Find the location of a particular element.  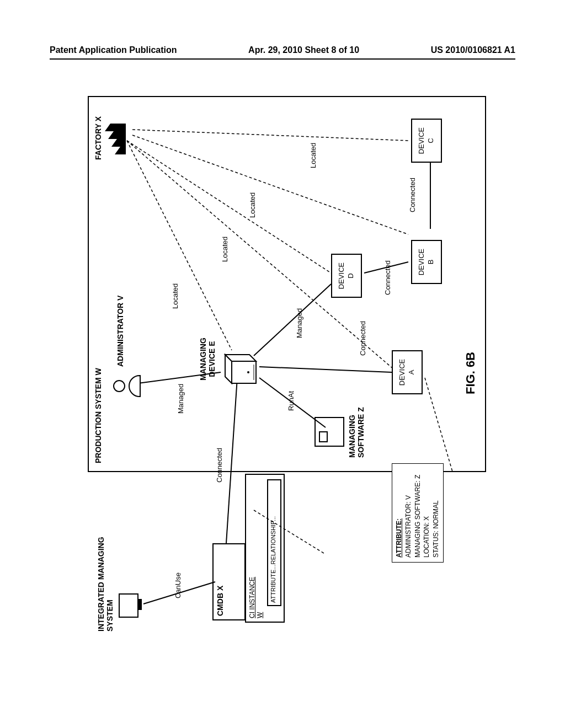

managed-label-1: Managed is located at coordinates (181, 399).